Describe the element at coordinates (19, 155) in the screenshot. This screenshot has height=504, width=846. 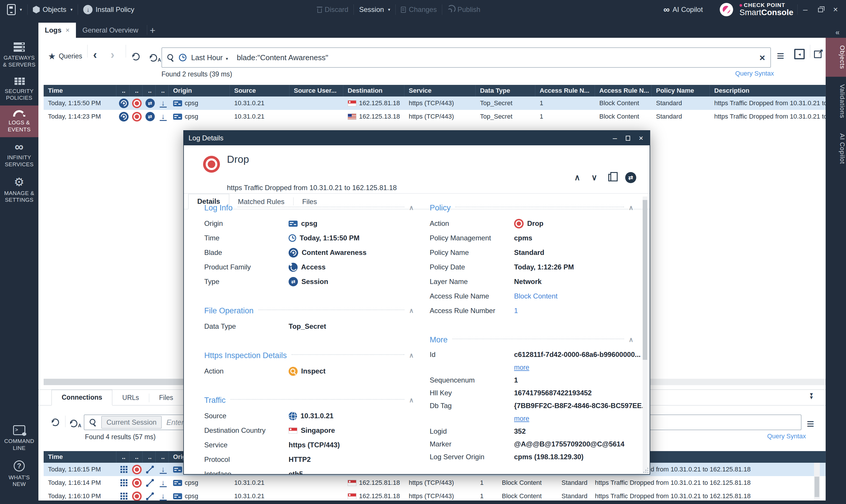
I see `sidebar-item-infinity: ∞INFINITY SERVICES` at that location.